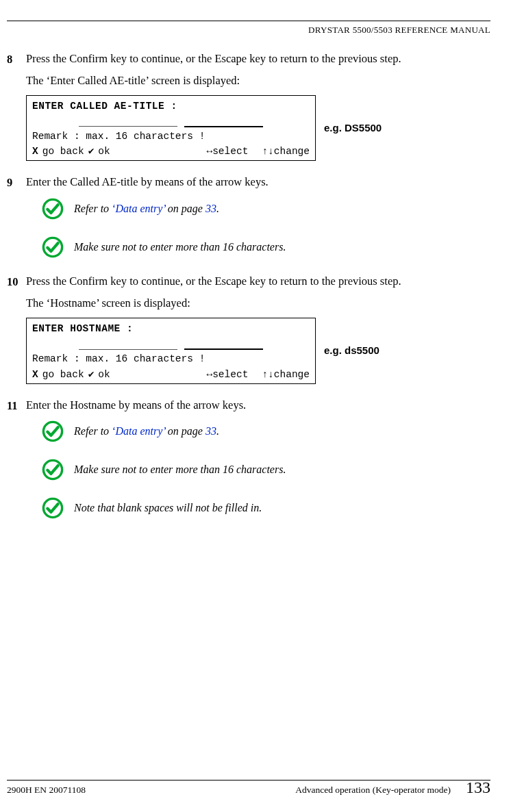  What do you see at coordinates (16, 466) in the screenshot?
I see `step-number: 11` at bounding box center [16, 466].